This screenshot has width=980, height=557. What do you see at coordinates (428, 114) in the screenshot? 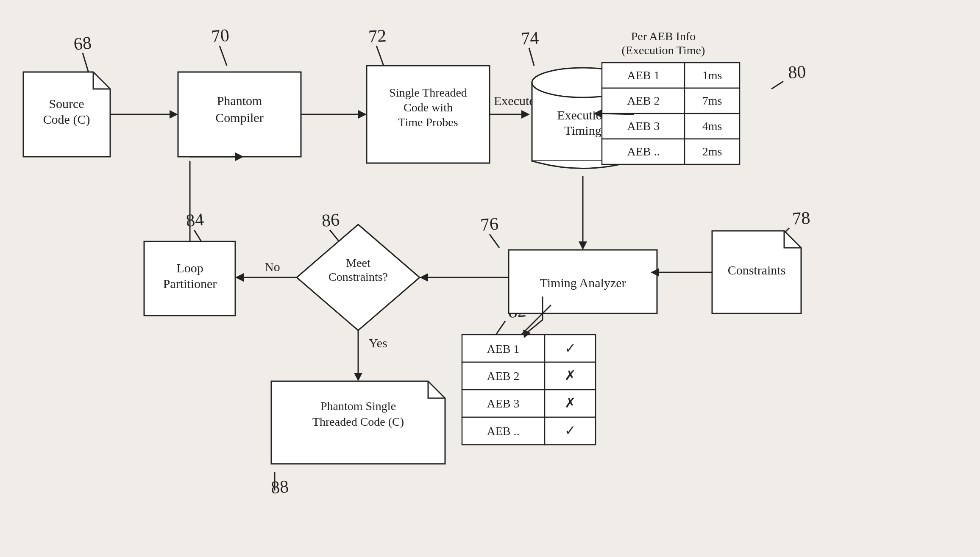
I see `single-threaded-node: Single Threaded Code with Time Probes` at bounding box center [428, 114].